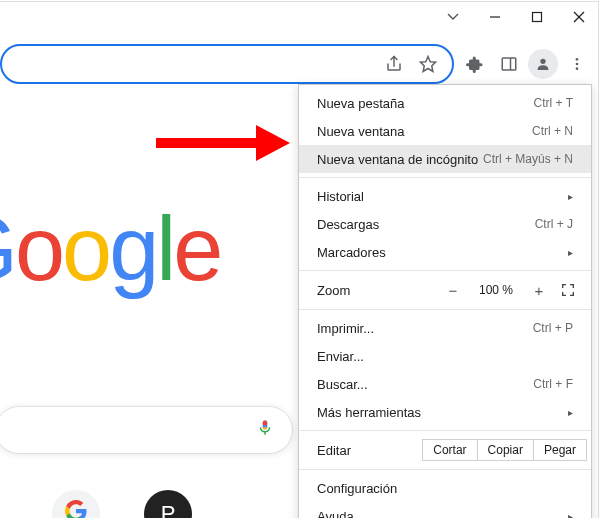  What do you see at coordinates (445, 450) in the screenshot?
I see `menu-edit: Editar Cortar Copiar Pegar` at bounding box center [445, 450].